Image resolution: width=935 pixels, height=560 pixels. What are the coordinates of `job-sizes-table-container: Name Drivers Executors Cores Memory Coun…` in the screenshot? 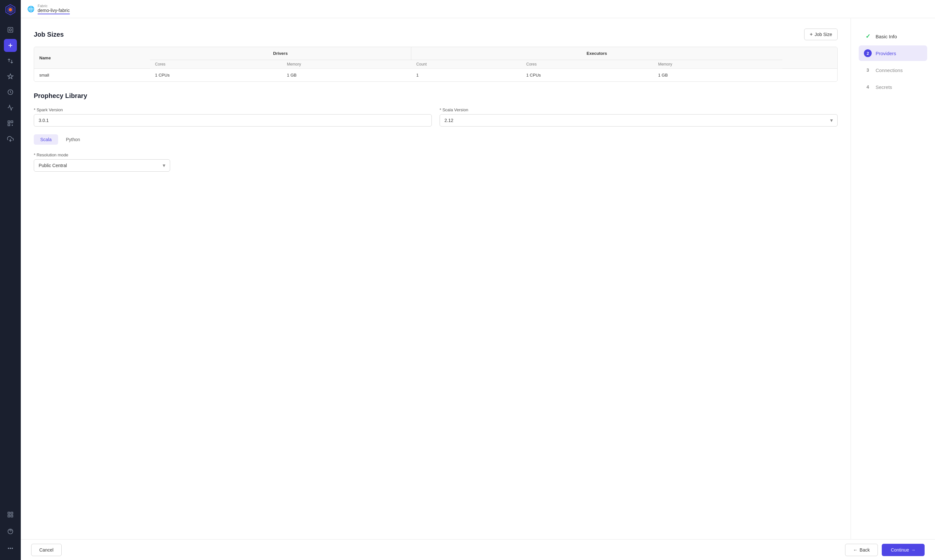 It's located at (436, 64).